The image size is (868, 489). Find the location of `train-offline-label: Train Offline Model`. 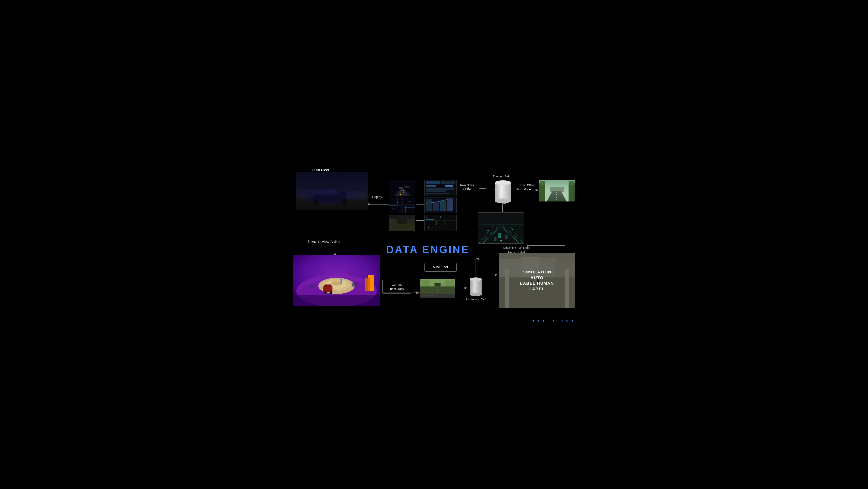

train-offline-label: Train Offline Model is located at coordinates (528, 188).